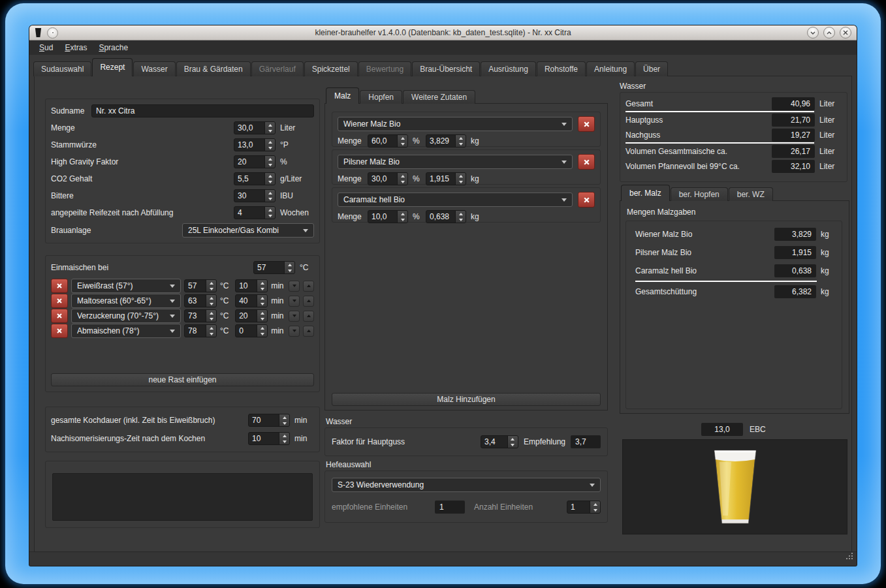 This screenshot has width=886, height=588. Describe the element at coordinates (269, 420) in the screenshot. I see `kochdauer-spinbox: 70` at that location.